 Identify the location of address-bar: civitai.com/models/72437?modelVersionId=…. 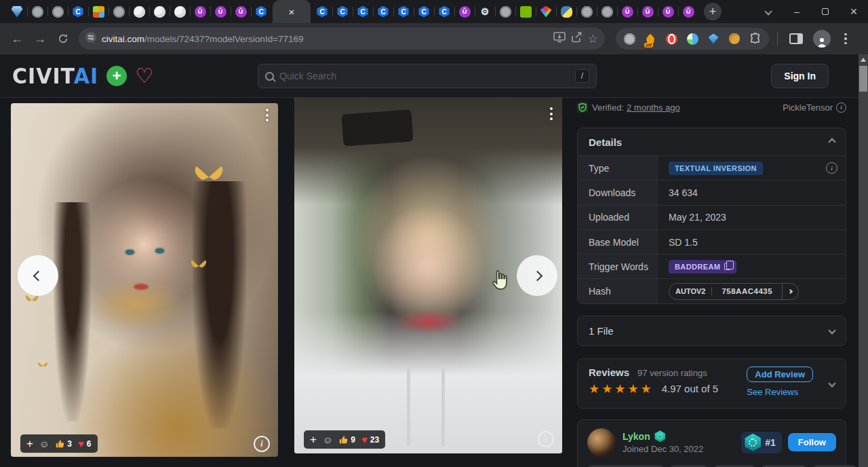
(342, 39).